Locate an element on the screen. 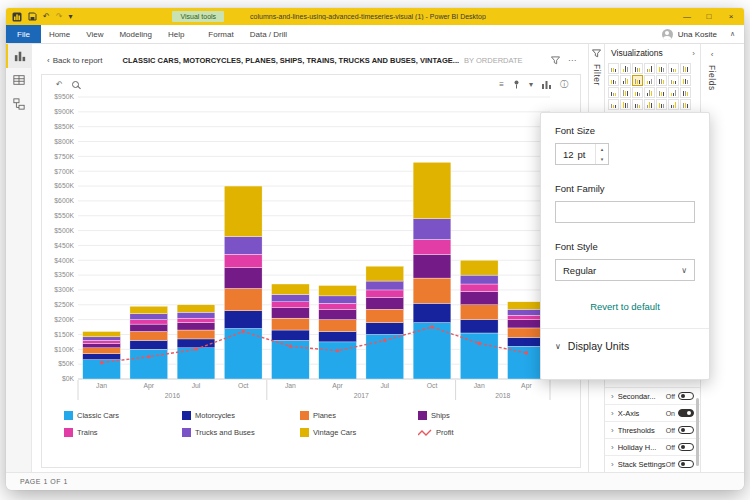 The image size is (750, 500). legend-item-profit: Profit is located at coordinates (477, 432).